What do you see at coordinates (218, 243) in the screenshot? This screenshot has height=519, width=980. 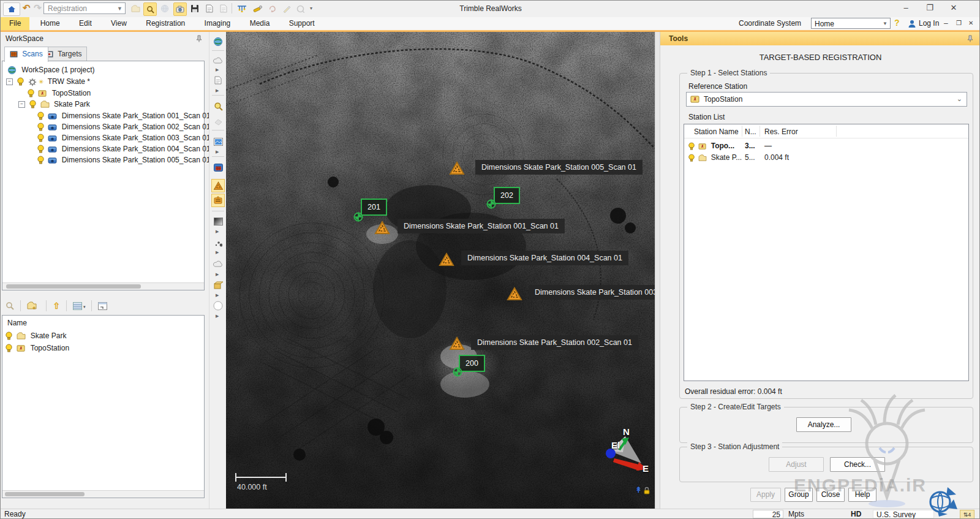 I see `point-size-icon` at bounding box center [218, 243].